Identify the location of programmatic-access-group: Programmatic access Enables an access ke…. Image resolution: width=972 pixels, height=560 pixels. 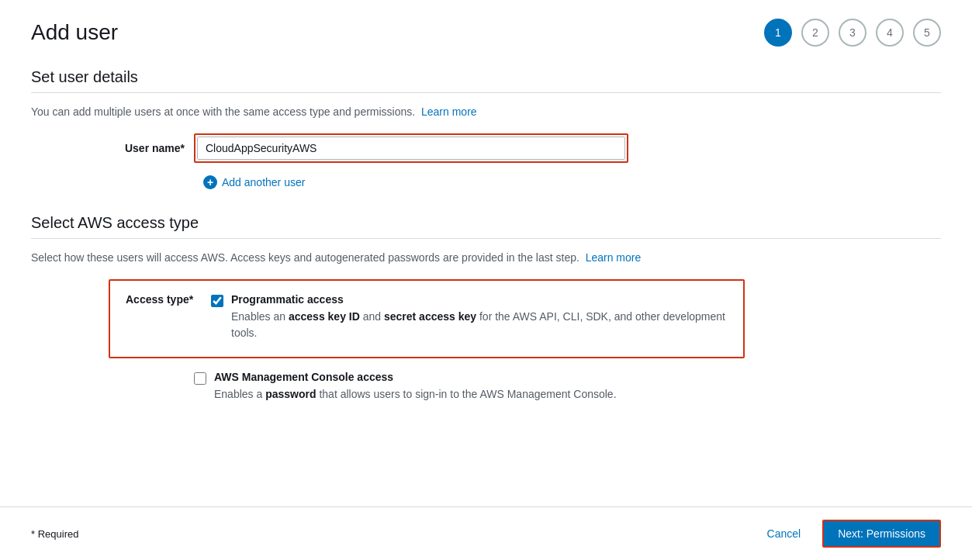
(469, 317).